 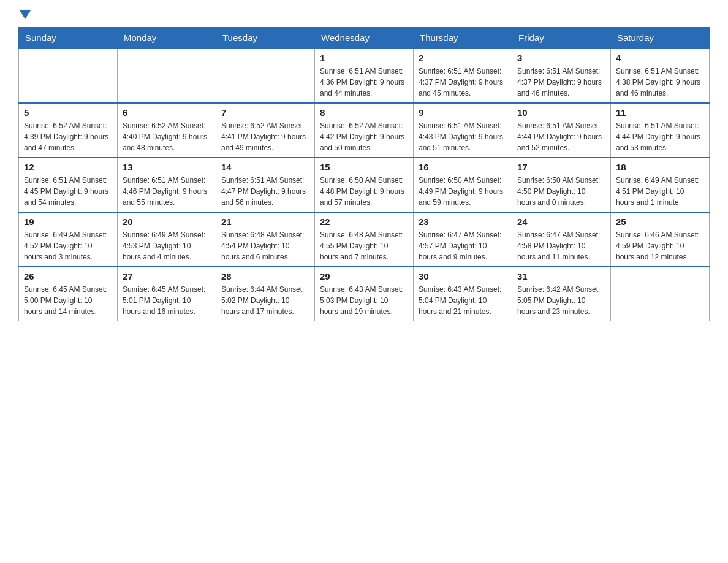 I want to click on day-number: 17, so click(x=561, y=167).